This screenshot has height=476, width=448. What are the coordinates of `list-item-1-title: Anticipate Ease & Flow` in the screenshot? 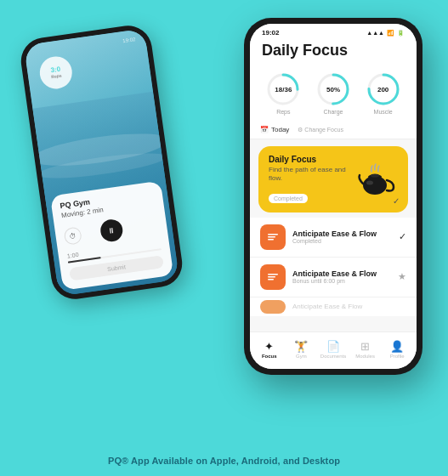 It's located at (342, 274).